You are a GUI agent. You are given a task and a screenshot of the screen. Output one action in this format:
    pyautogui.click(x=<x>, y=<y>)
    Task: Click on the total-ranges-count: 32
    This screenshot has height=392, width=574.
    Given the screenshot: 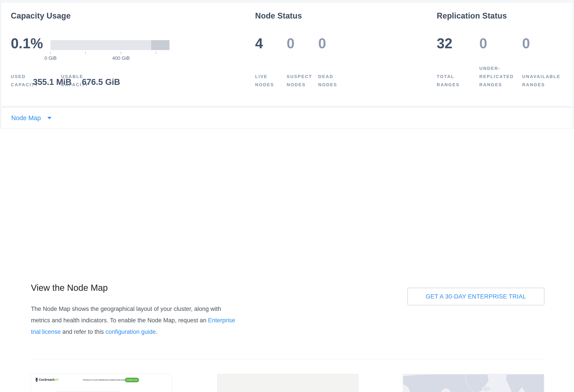 What is the action you would take?
    pyautogui.click(x=445, y=43)
    